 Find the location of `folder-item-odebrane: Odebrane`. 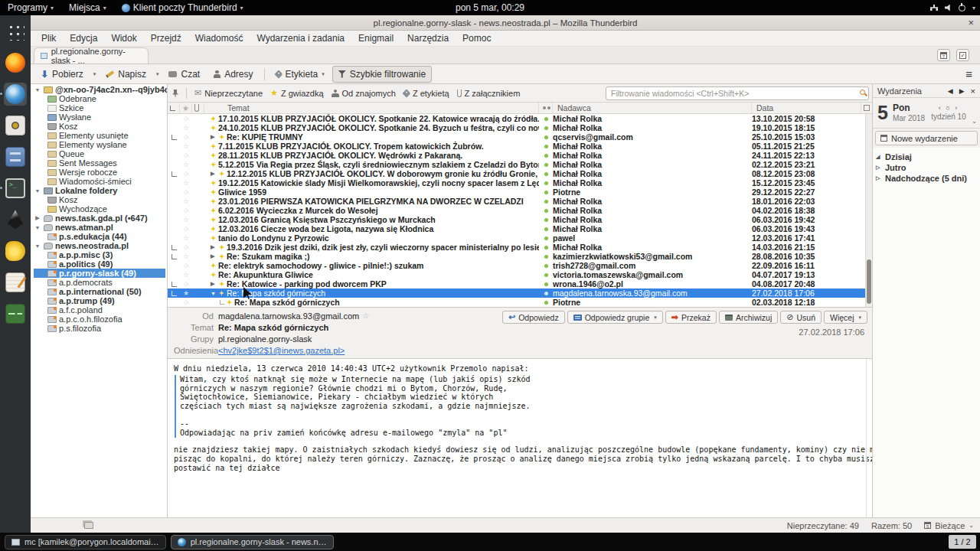

folder-item-odebrane: Odebrane is located at coordinates (100, 99).